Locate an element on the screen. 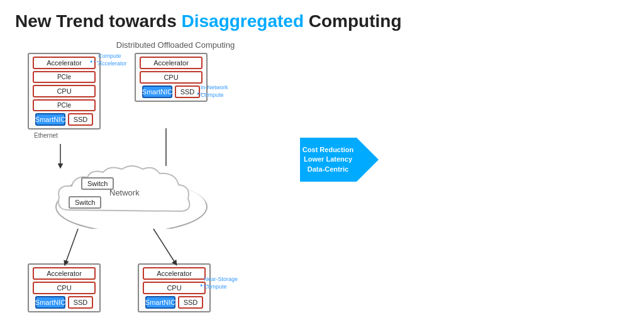  cpu-box-tl: CPU is located at coordinates (64, 91).